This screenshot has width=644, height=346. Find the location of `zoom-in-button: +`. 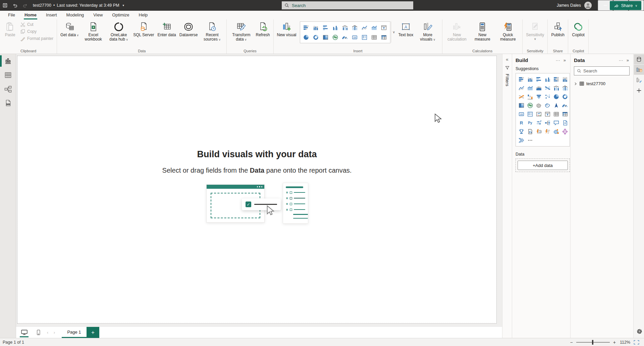

zoom-in-button: + is located at coordinates (614, 342).